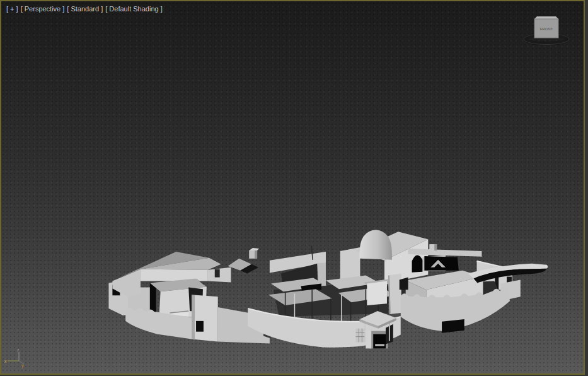 This screenshot has height=376, width=588. What do you see at coordinates (6, 361) in the screenshot?
I see `axis-x-label: x` at bounding box center [6, 361].